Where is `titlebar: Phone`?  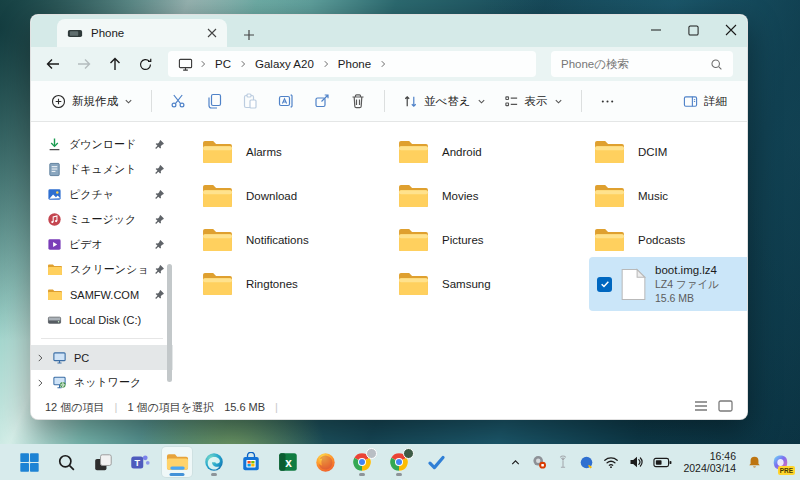
titlebar: Phone is located at coordinates (389, 31).